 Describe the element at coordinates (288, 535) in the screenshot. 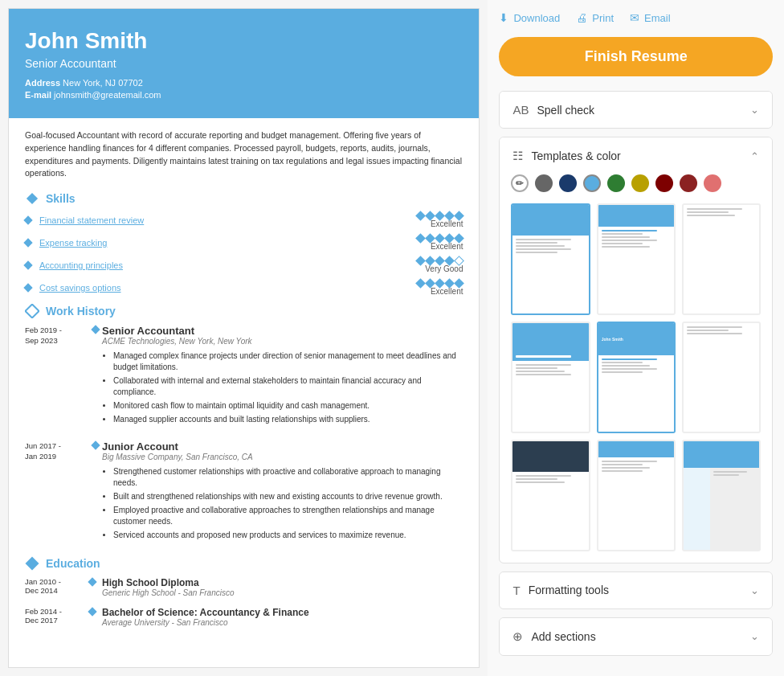

I see `work-bullet: Serviced accounts and proposed new produ…` at that location.